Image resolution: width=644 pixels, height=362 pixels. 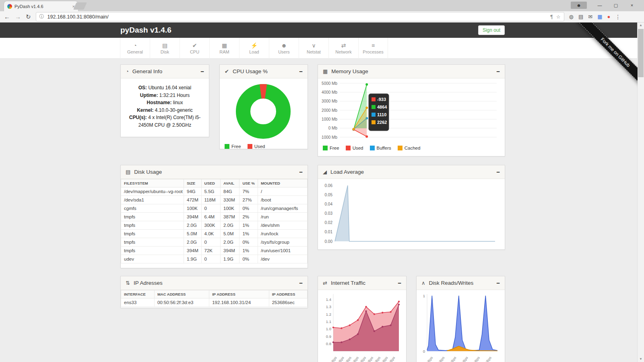 I want to click on nav-tab-label: CPU, so click(x=195, y=52).